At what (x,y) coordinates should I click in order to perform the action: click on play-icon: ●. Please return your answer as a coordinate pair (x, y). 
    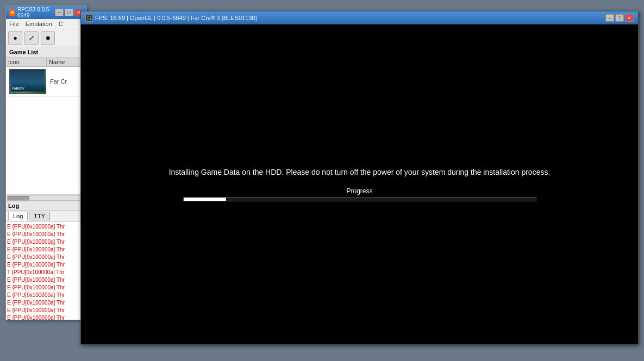
    Looking at the image, I should click on (15, 38).